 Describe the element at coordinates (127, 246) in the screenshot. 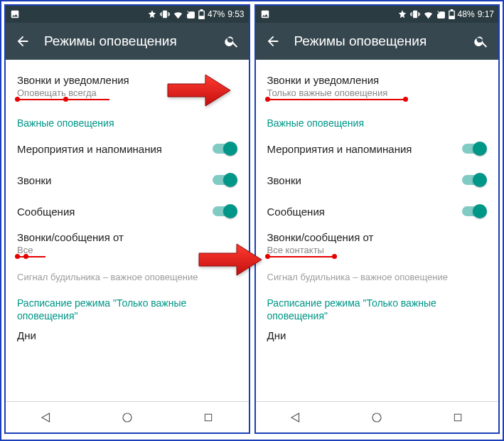

I see `from-item: Звонки/сообщения от Все` at that location.